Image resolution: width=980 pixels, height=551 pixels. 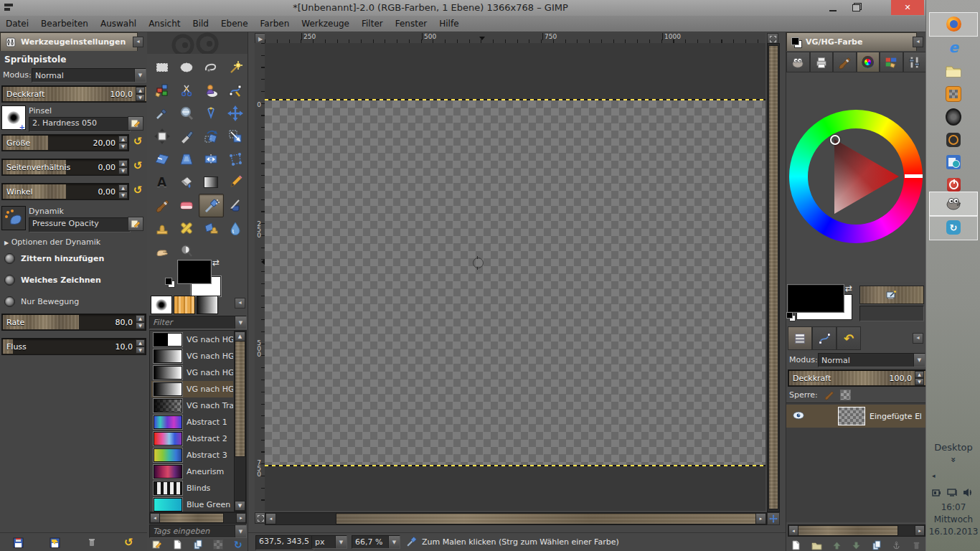 What do you see at coordinates (235, 67) in the screenshot?
I see `tool-fuzzy-select` at bounding box center [235, 67].